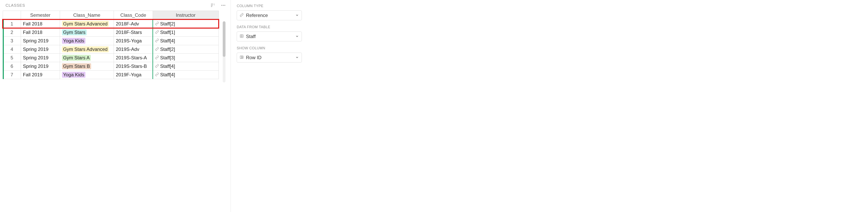  I want to click on scrollbar-thumb, so click(224, 39).